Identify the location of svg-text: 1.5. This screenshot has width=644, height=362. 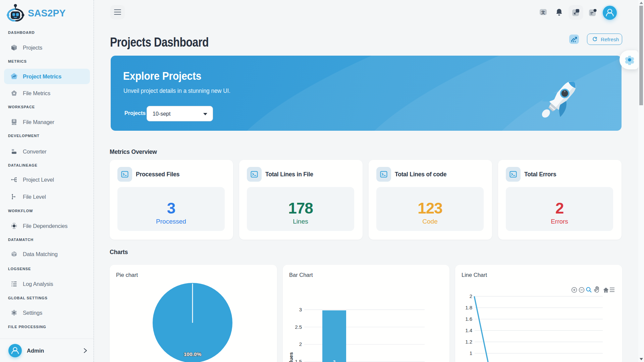
(299, 360).